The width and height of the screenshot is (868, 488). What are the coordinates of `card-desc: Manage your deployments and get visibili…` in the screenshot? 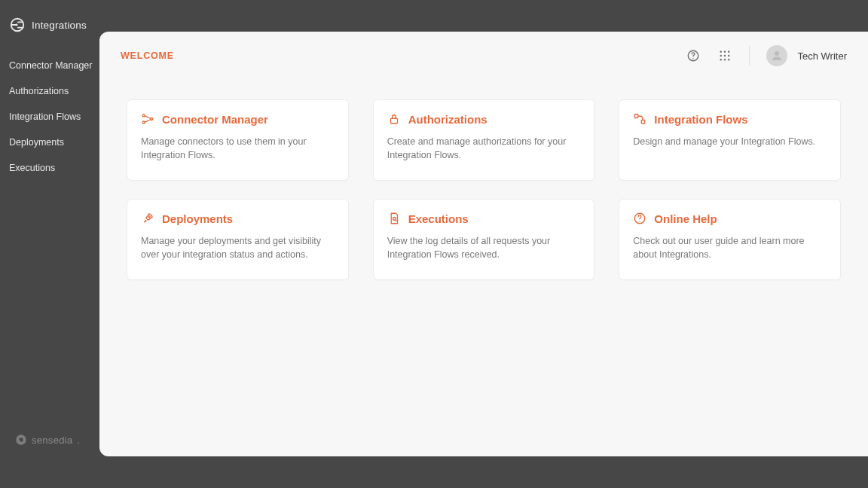 It's located at (238, 248).